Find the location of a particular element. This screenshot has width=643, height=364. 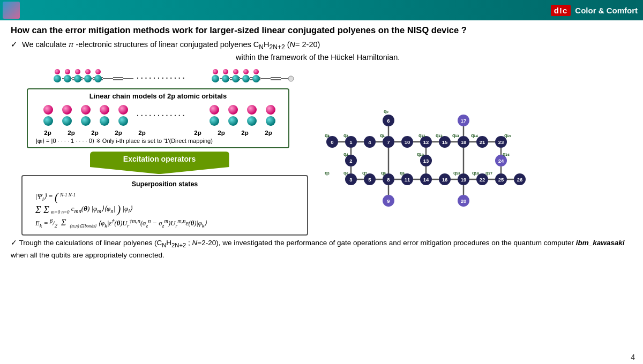

eq2: Ek = β/2 Σ (m,n)∈{bonds} ⟨φk|ε†(θ)Ur†m,n… is located at coordinates (167, 223).